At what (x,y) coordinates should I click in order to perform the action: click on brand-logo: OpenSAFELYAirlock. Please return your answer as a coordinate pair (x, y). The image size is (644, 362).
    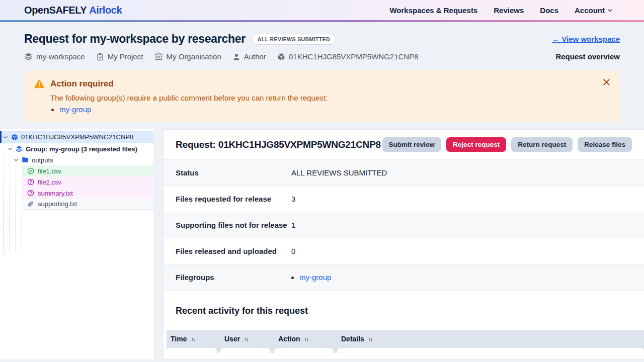
    Looking at the image, I should click on (73, 10).